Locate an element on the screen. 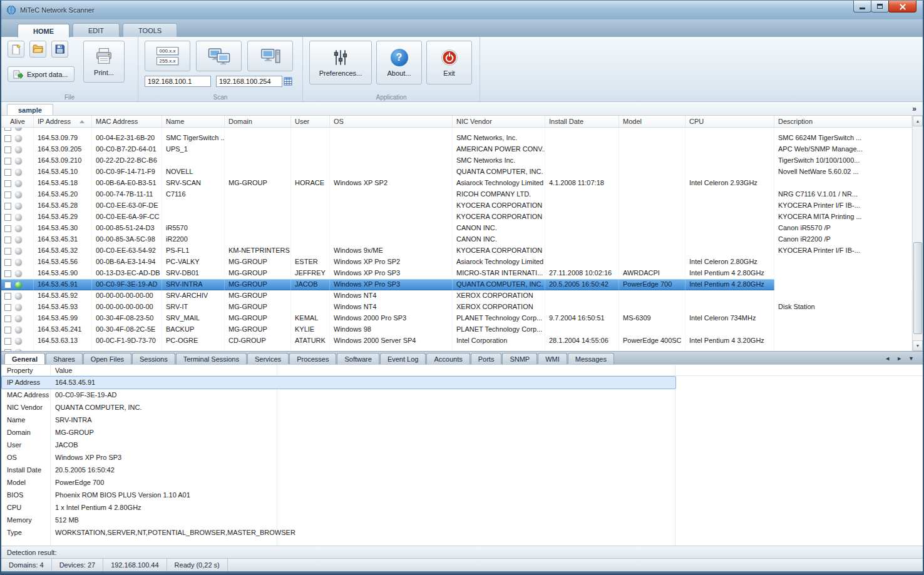  table-row: 164.53.45.3000-00-85-51-24-D3iR5570CANON… is located at coordinates (457, 228).